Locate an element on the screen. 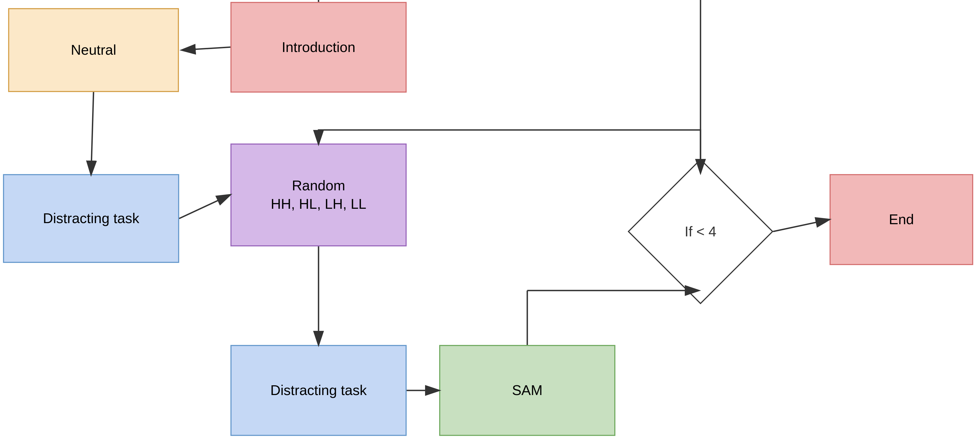  box-random: RandomHH, HL, LH, LL is located at coordinates (319, 195).